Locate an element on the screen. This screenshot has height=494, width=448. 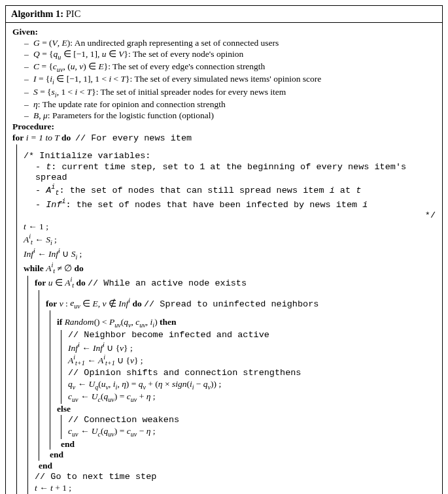
keyword-while: while is located at coordinates (34, 268).